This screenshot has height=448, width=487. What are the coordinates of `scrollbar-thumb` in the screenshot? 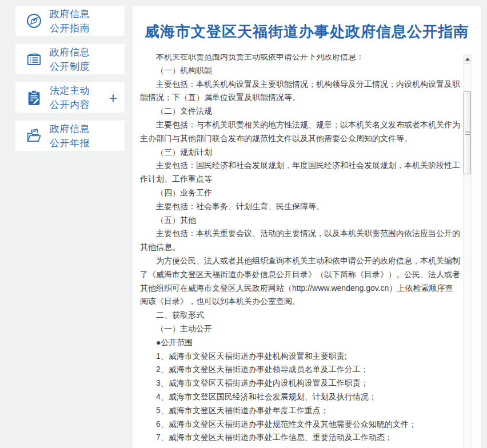 It's located at (468, 133).